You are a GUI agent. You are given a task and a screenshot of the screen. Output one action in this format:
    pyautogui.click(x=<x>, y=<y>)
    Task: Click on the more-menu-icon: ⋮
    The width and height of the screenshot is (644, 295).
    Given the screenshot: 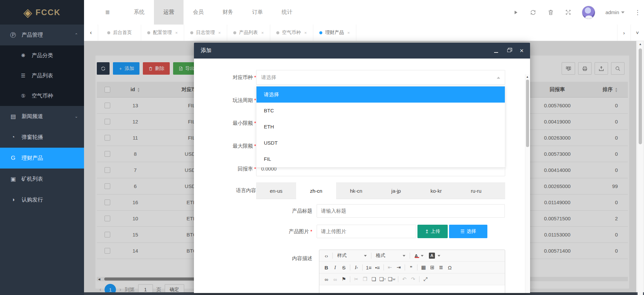 What is the action you would take?
    pyautogui.click(x=638, y=12)
    